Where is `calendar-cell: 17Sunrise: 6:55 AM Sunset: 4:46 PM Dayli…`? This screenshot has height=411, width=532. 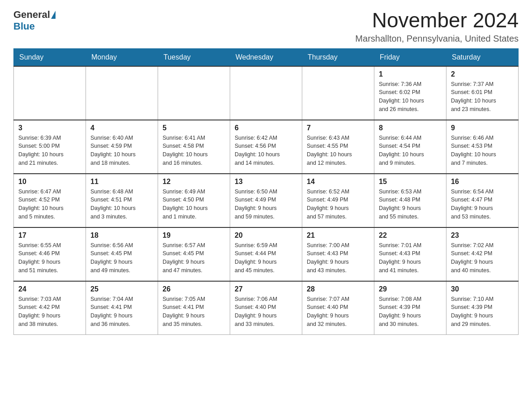
calendar-cell: 17Sunrise: 6:55 AM Sunset: 4:46 PM Dayli… is located at coordinates (50, 254).